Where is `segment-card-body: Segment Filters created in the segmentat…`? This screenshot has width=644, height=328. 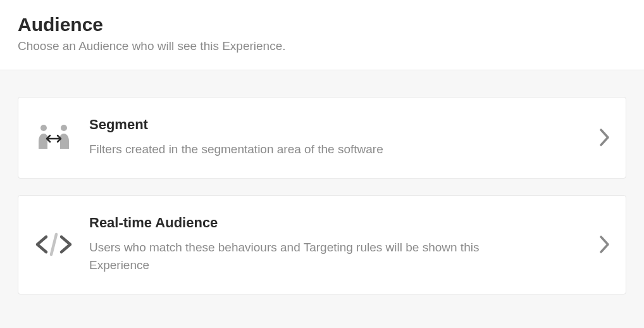
segment-card-body: Segment Filters created in the segmentat… is located at coordinates (339, 138).